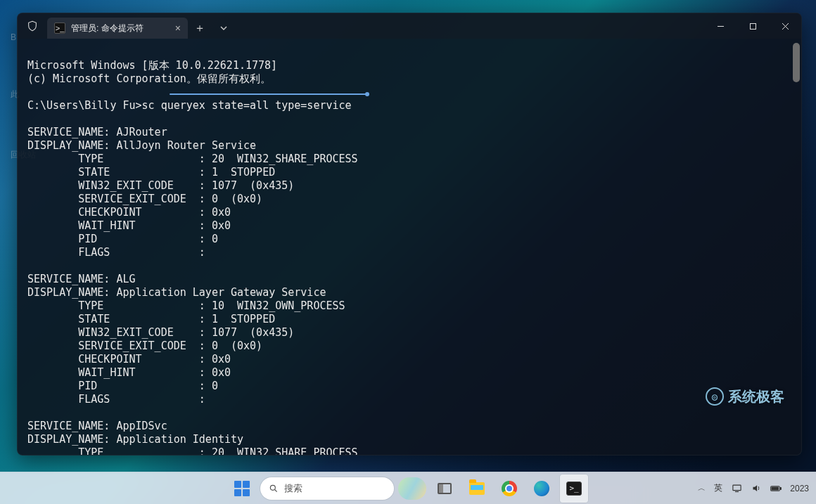 The width and height of the screenshot is (816, 504). What do you see at coordinates (574, 489) in the screenshot?
I see `terminal-taskbar-button: >_` at bounding box center [574, 489].